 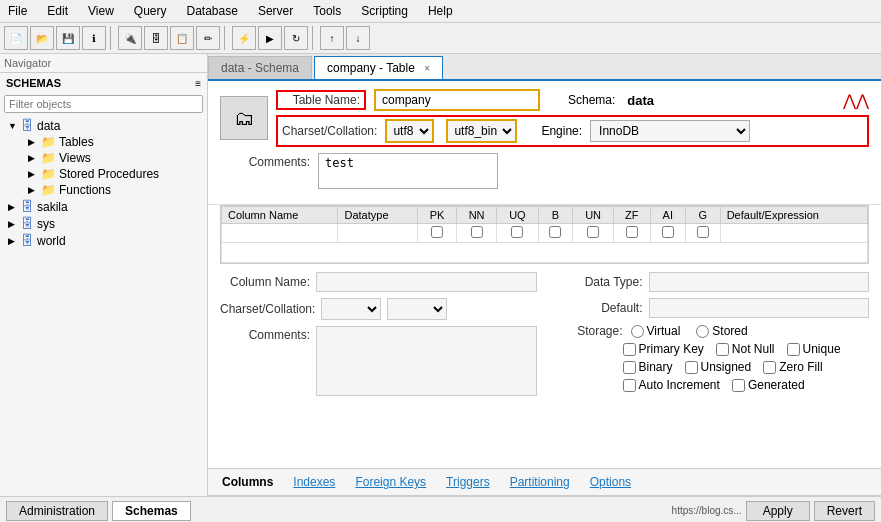 I want to click on btab-columns: Columns, so click(x=248, y=482).